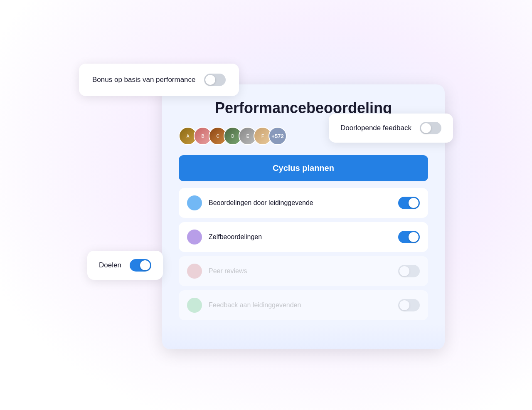  Describe the element at coordinates (303, 305) in the screenshot. I see `review-item-feedback-aan: Feedback aan leidinggevenden` at that location.